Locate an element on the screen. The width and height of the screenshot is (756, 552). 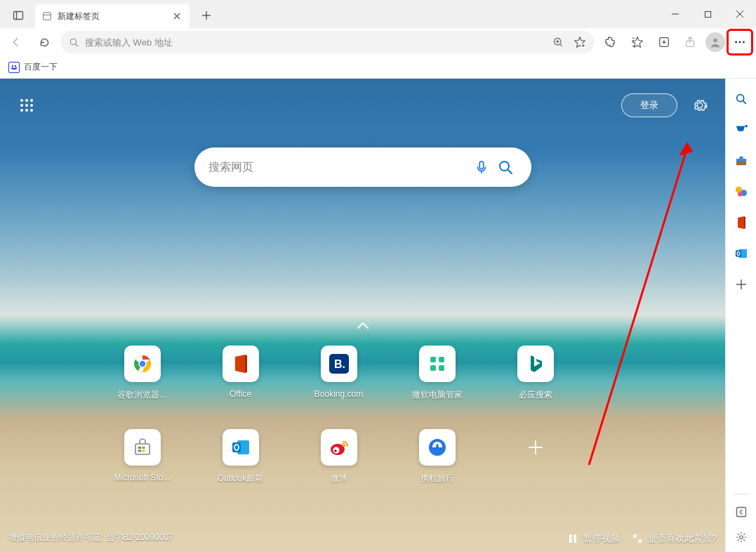
quick-link-label: 携程旅行 is located at coordinates (437, 479).